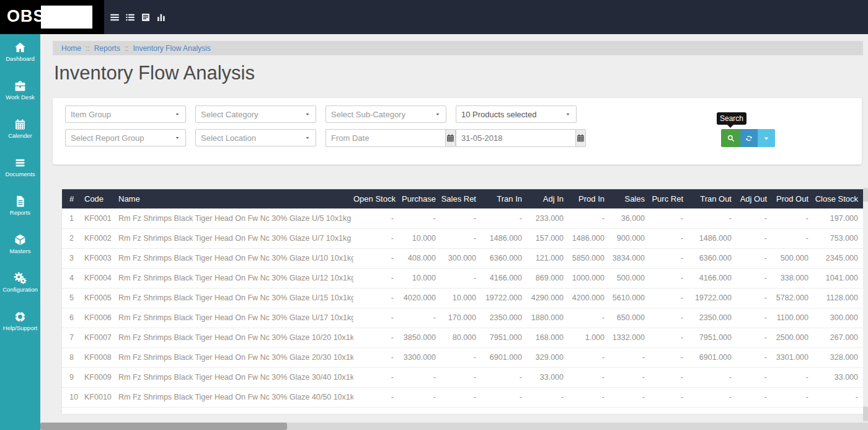 The height and width of the screenshot is (430, 868). I want to click on cell-close-stock: 1041.000, so click(838, 278).